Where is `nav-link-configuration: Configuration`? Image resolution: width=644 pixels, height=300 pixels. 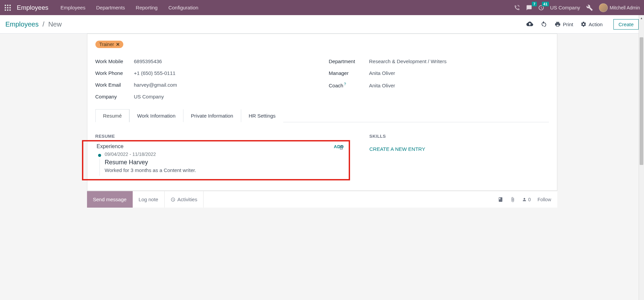
nav-link-configuration: Configuration is located at coordinates (183, 7).